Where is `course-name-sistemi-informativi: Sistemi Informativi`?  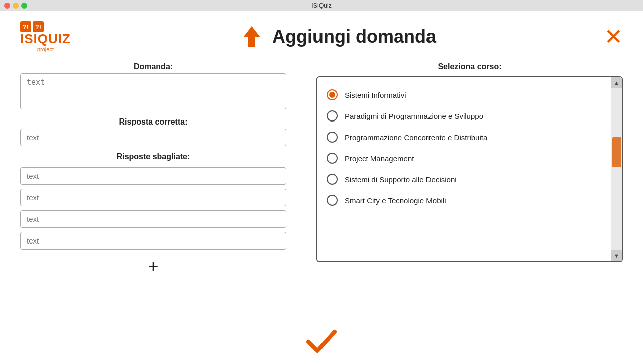
course-name-sistemi-informativi: Sistemi Informativi is located at coordinates (376, 95).